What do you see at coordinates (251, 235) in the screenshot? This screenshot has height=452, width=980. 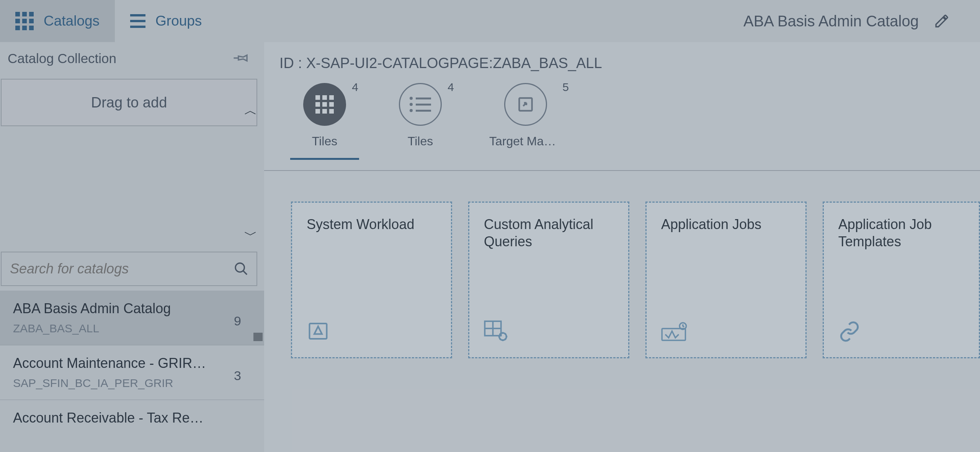 I see `chevron-down-icon: ﹀` at bounding box center [251, 235].